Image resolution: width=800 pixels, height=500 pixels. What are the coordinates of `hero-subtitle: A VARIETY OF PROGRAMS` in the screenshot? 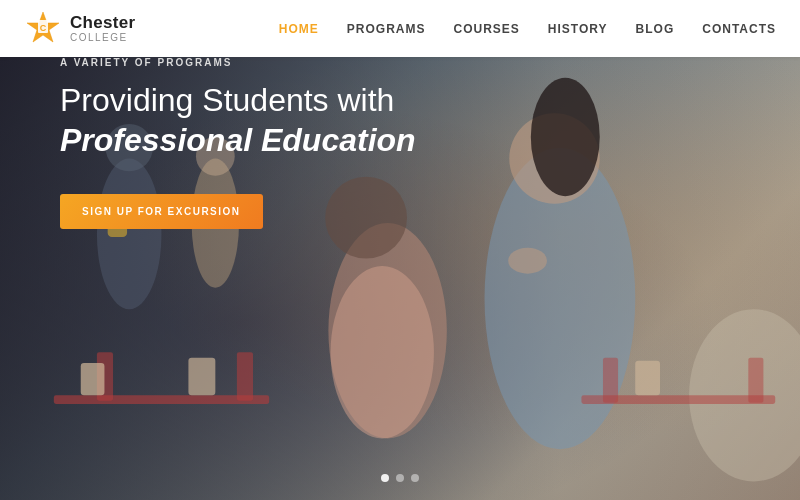 It's located at (240, 62).